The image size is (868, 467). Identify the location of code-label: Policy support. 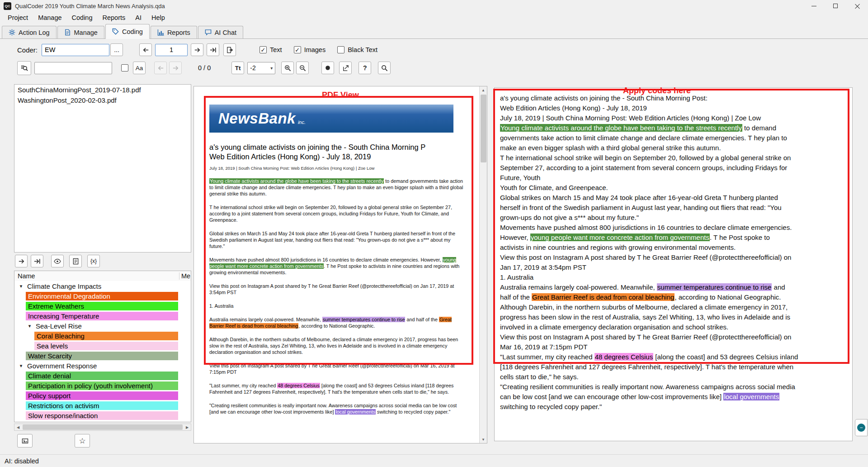
(102, 396).